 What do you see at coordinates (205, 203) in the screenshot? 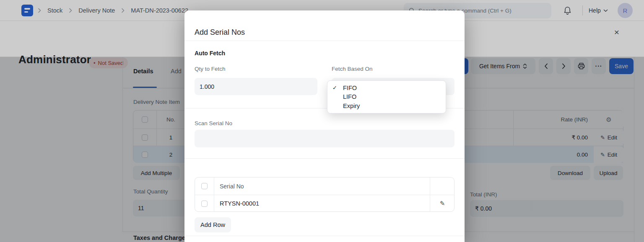
I see `serial-row-1-checkbox` at bounding box center [205, 203].